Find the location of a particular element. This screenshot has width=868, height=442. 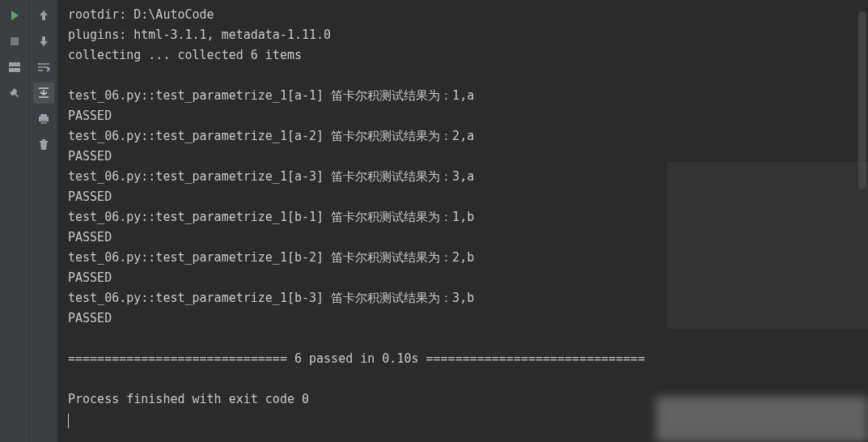

pin-button is located at coordinates (15, 93).